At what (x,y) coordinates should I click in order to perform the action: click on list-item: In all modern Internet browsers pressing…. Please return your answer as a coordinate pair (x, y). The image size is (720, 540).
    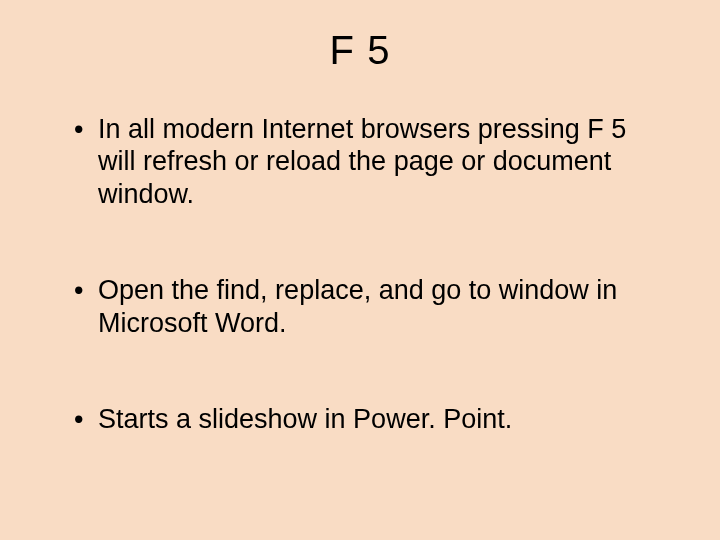
    Looking at the image, I should click on (360, 162).